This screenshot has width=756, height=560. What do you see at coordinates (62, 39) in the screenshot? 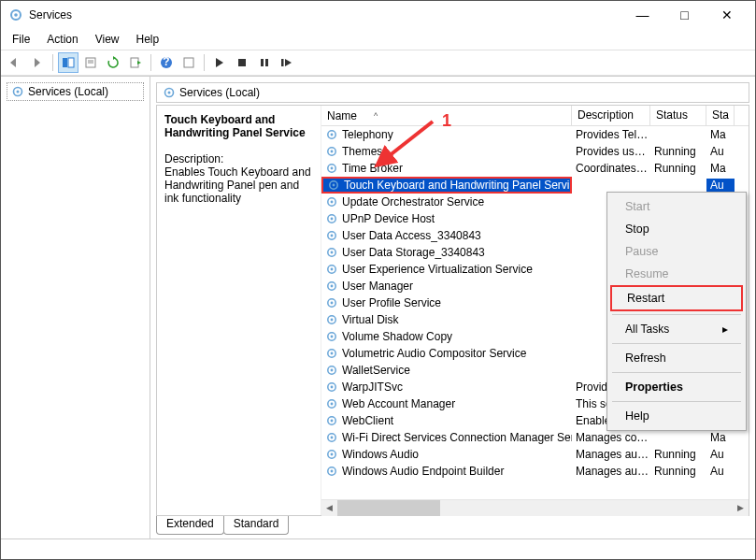
I see `menu-action: Action` at bounding box center [62, 39].